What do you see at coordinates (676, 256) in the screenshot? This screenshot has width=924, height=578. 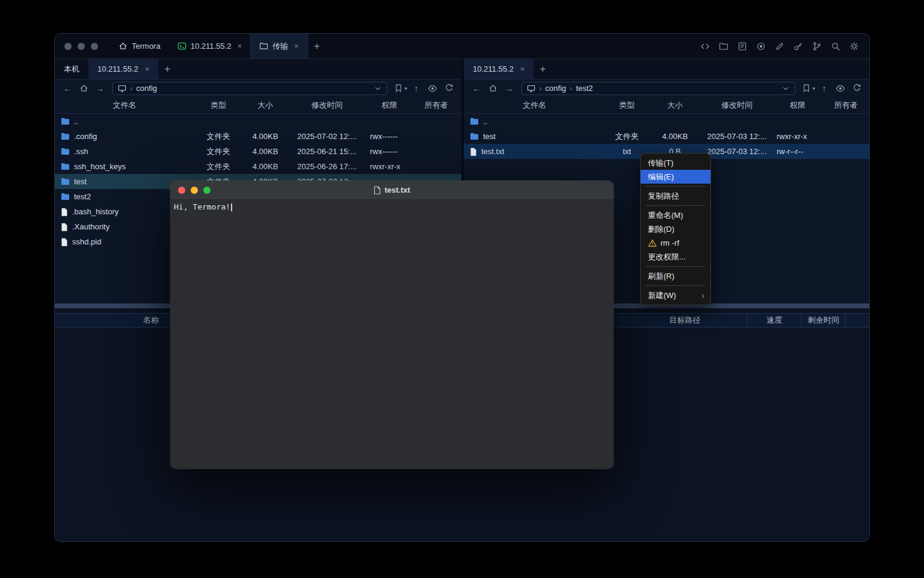 I see `menu-item-change-permissions: 更改权限...` at bounding box center [676, 256].